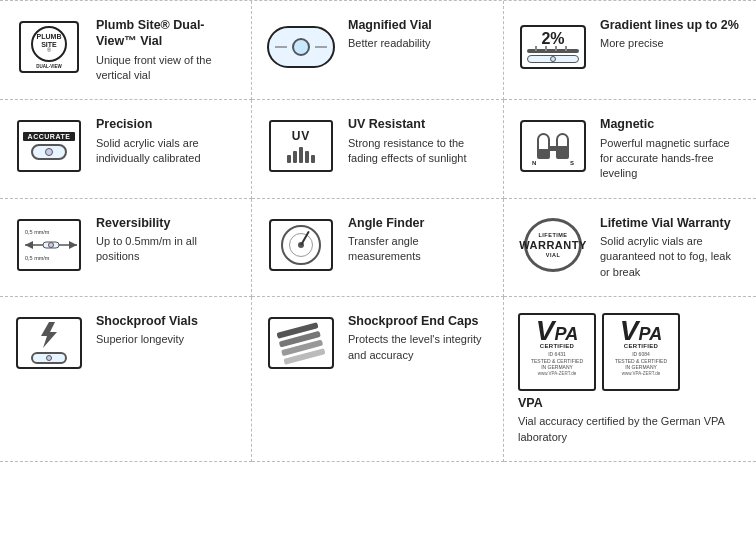  I want to click on vpa-desc: Vial accuracy certified by the German VP…, so click(630, 430).